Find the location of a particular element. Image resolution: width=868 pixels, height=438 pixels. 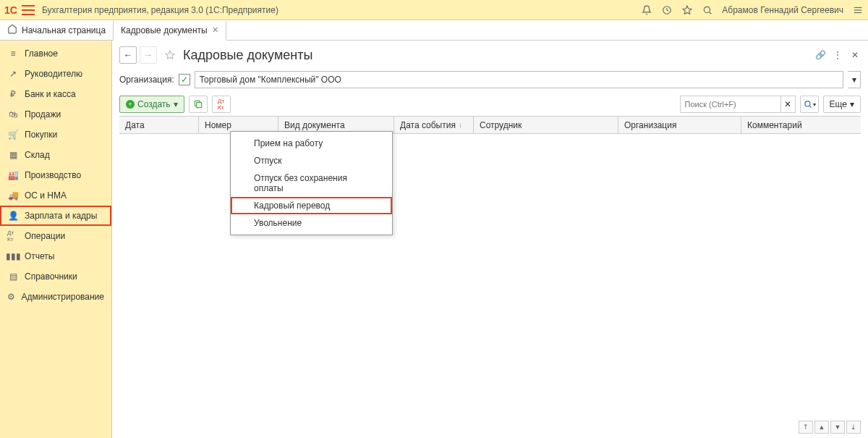

tab-documents-label: Кадровые документы is located at coordinates (164, 30).